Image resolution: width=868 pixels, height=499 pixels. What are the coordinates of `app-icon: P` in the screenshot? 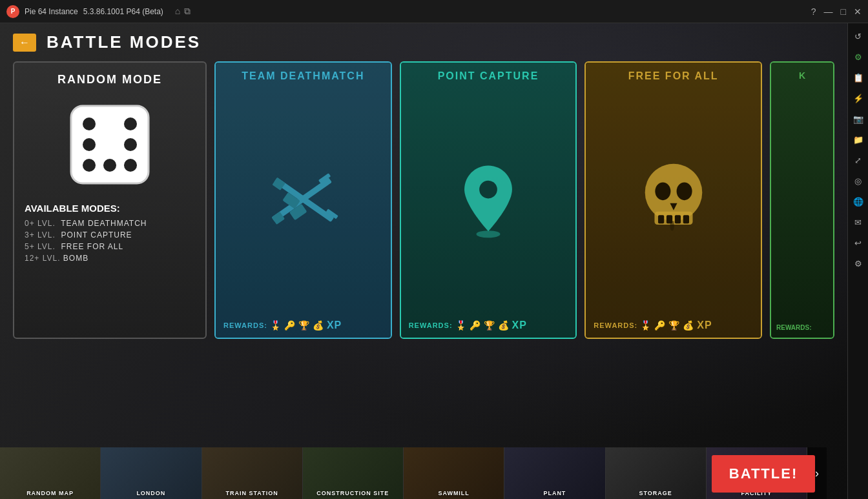 It's located at (13, 12).